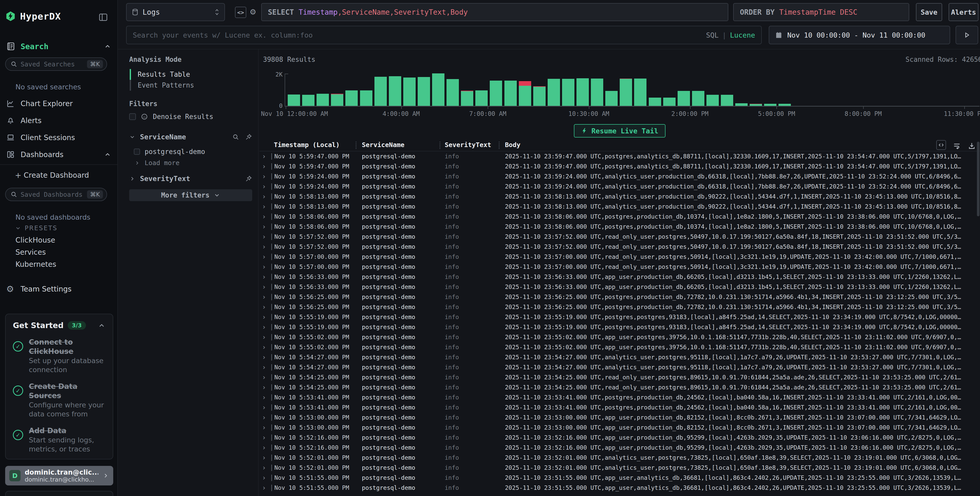  What do you see at coordinates (620, 227) in the screenshot?
I see `log-row: ›Nov 10 5:58:06.000 PMpostgresql-demoinf…` at bounding box center [620, 227].